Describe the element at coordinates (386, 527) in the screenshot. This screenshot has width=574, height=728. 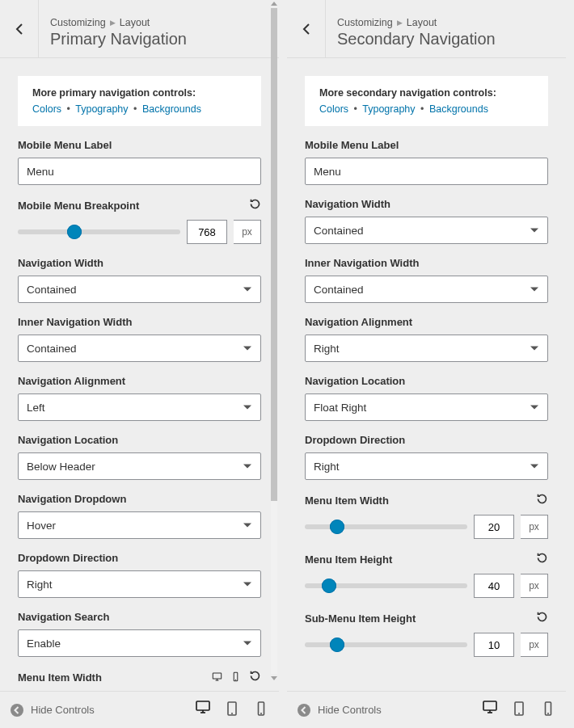
I see `menu-item-width-slider` at that location.